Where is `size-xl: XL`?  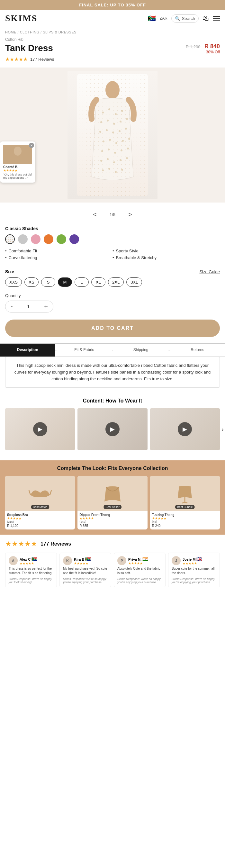
size-xl: XL is located at coordinates (98, 282).